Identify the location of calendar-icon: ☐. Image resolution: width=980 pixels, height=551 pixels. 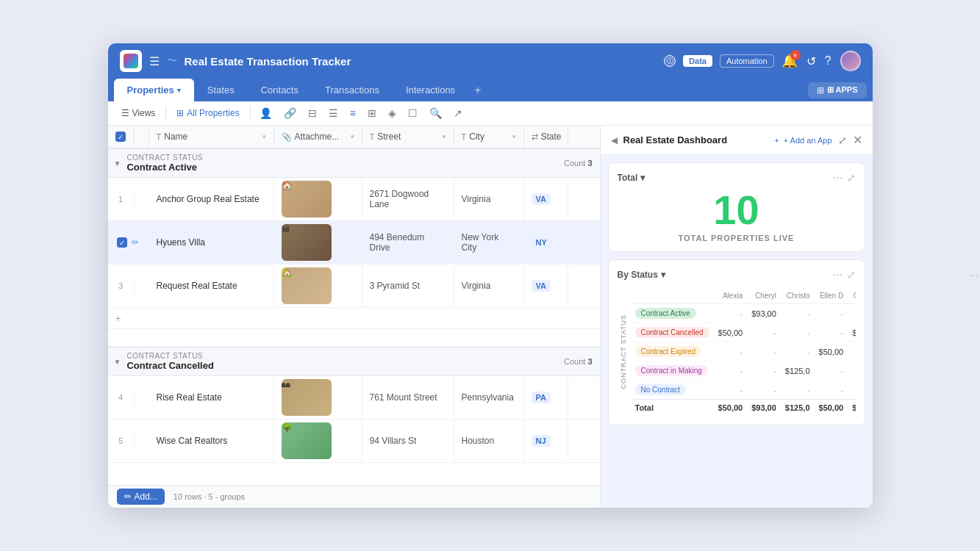
(413, 113).